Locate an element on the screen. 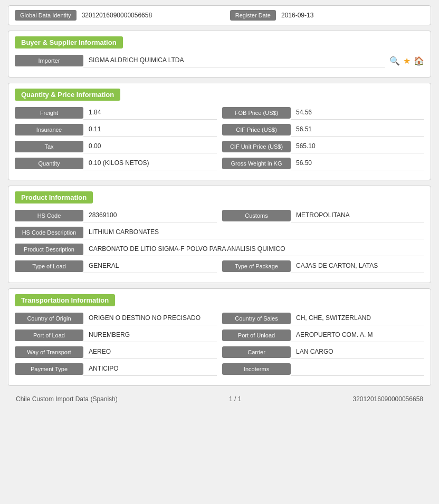 The width and height of the screenshot is (439, 504). insurance-label: Insurance is located at coordinates (49, 130).